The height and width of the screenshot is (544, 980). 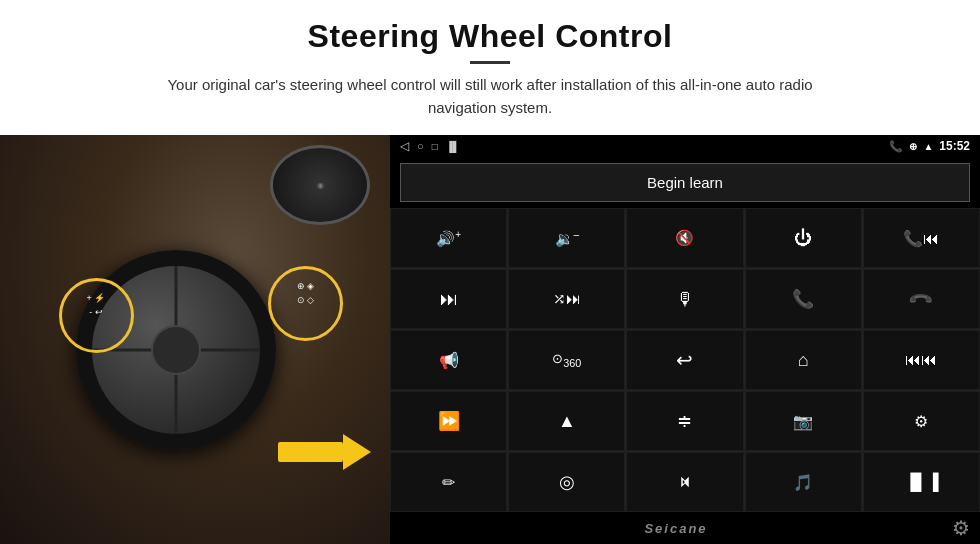 I want to click on status-bar-left: ◁ ○ □ ▐▌, so click(x=430, y=146).